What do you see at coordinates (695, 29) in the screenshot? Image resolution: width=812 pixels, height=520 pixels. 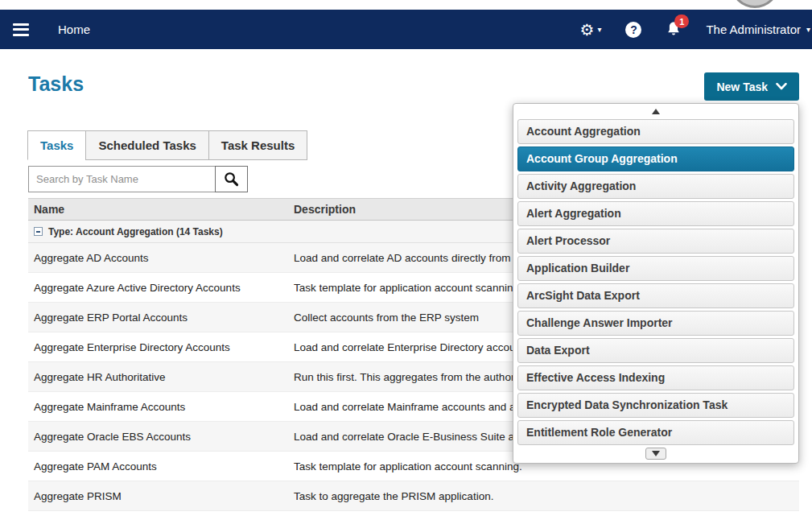 I see `navbar-actions: ⚙ ▾ ? 1 The Administrator ▾` at bounding box center [695, 29].